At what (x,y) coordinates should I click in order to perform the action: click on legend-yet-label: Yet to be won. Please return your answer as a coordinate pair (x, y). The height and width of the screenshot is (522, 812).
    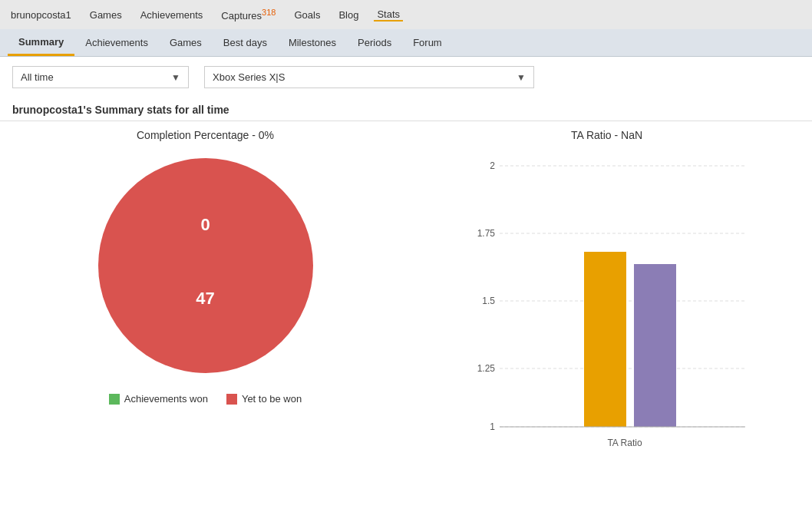
    Looking at the image, I should click on (272, 399).